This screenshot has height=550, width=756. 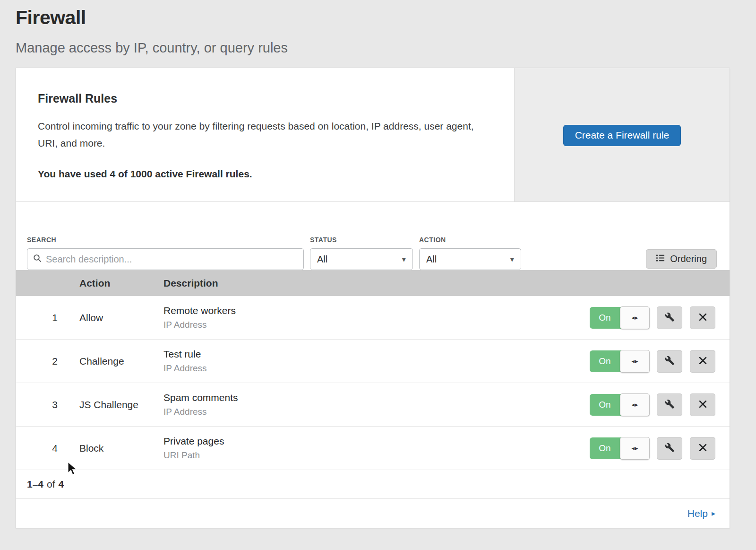 I want to click on chevron-down-icon: ▾, so click(x=512, y=259).